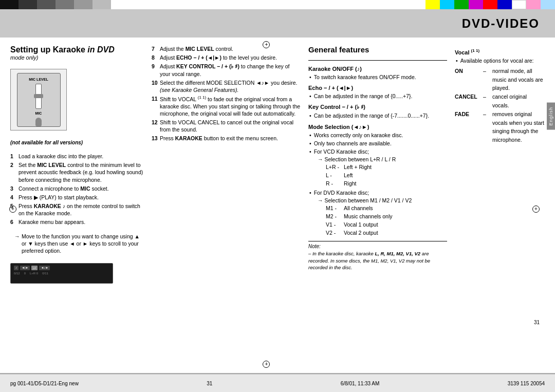 The width and height of the screenshot is (555, 392). What do you see at coordinates (77, 102) in the screenshot?
I see `device-section: MIC LEVEL MIC` at bounding box center [77, 102].